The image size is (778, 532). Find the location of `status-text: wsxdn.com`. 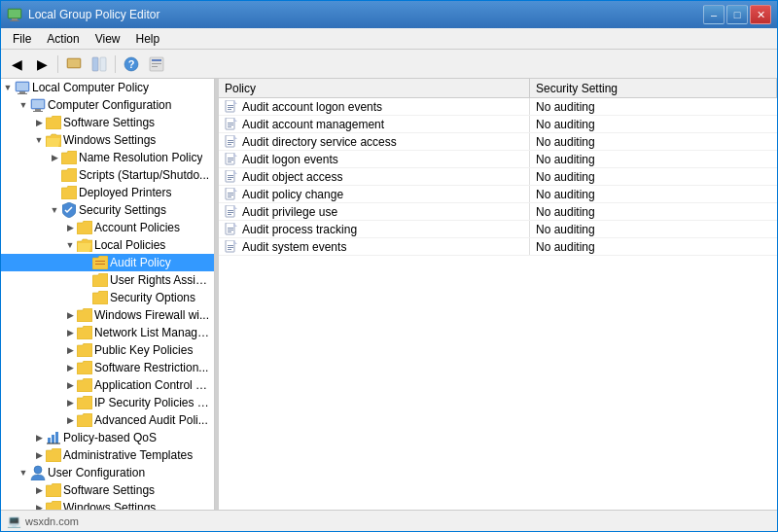

status-text: wsxdn.com is located at coordinates (53, 521).